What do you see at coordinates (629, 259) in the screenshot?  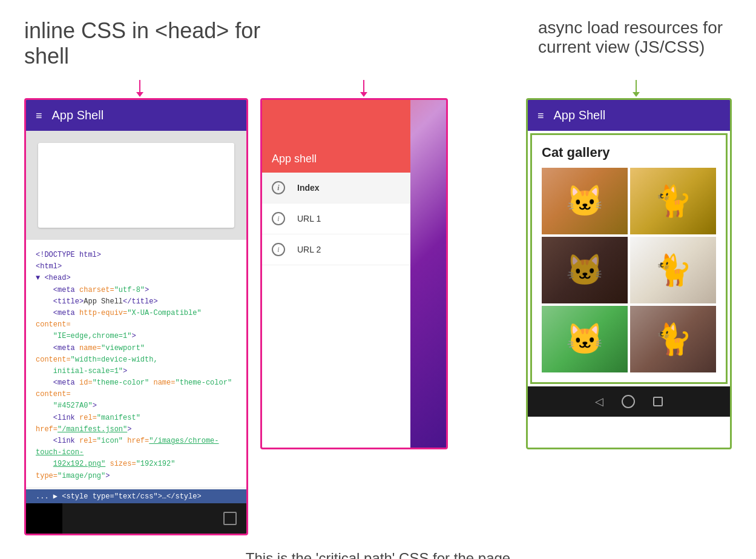 I see `gallery-content: Cat gallery` at bounding box center [629, 259].